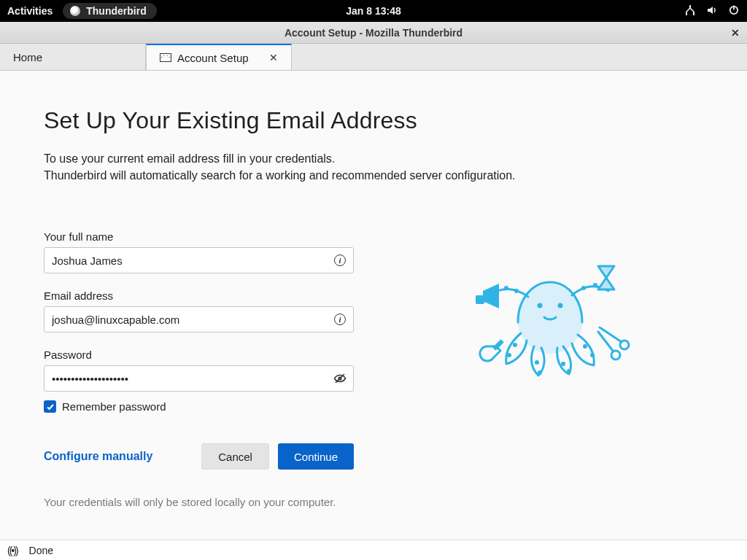 This screenshot has width=747, height=560. Describe the element at coordinates (114, 407) in the screenshot. I see `remember-password-label: Remember password` at that location.